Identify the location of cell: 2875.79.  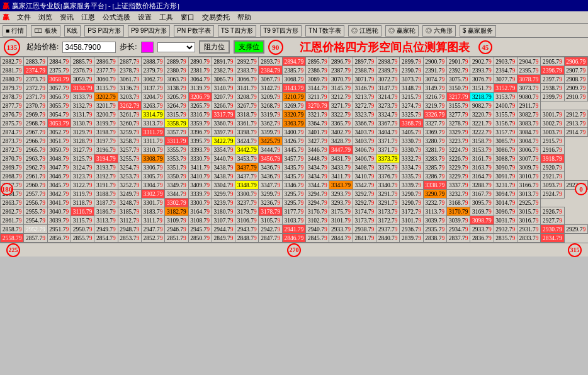
(13, 124).